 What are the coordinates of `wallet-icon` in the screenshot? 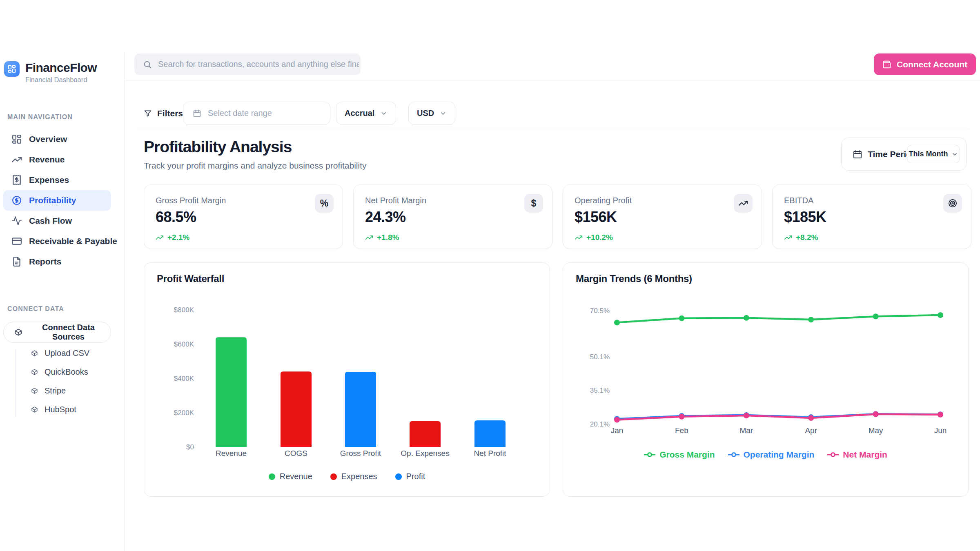 It's located at (887, 64).